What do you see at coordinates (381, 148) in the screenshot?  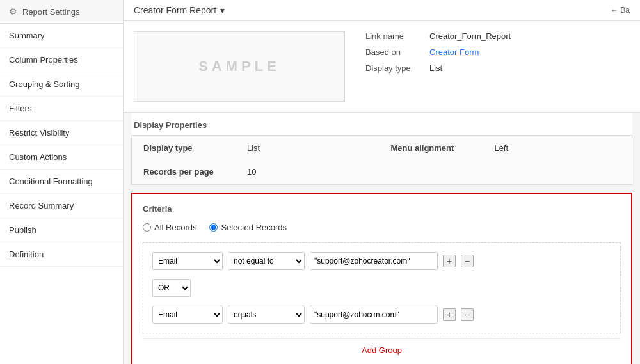 I see `display-props-row-1: Display type List Menu alignment Left` at bounding box center [381, 148].